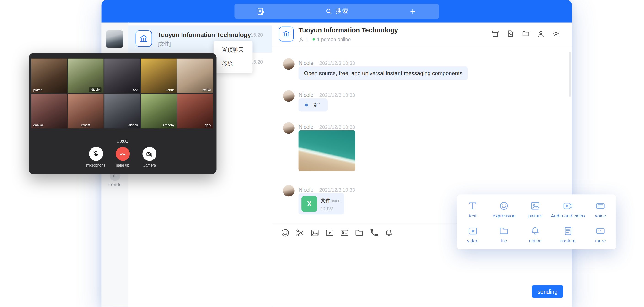  I want to click on participant-grid: patton Nicole zoe venus stellar danika e…, so click(122, 93).